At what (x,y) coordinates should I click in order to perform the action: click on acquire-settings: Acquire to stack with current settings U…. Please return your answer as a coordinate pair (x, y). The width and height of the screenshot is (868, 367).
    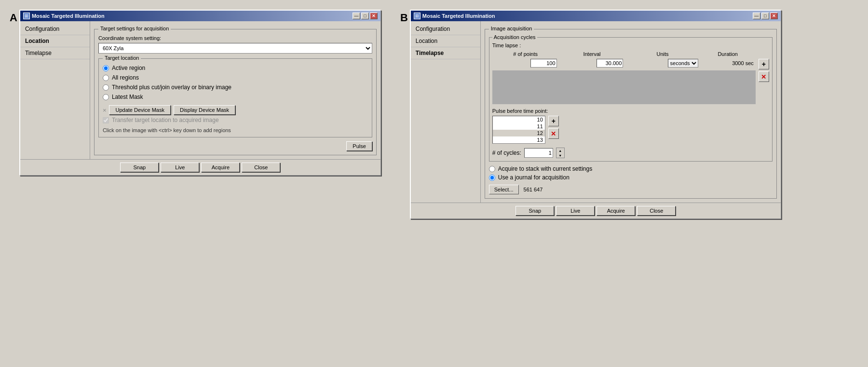
    Looking at the image, I should click on (631, 173).